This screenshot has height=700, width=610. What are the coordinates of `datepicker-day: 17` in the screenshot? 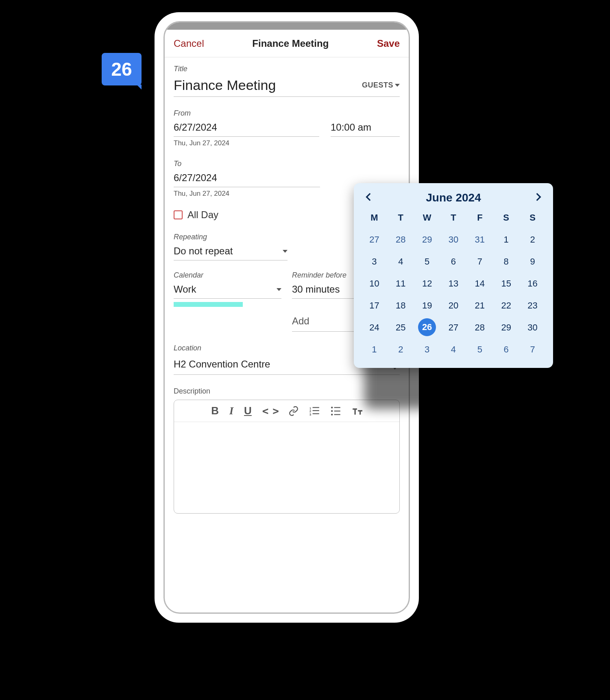 It's located at (374, 306).